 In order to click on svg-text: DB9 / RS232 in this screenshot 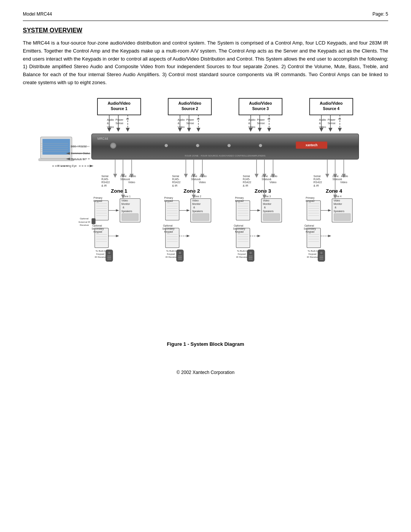, I will do `click(79, 146)`.